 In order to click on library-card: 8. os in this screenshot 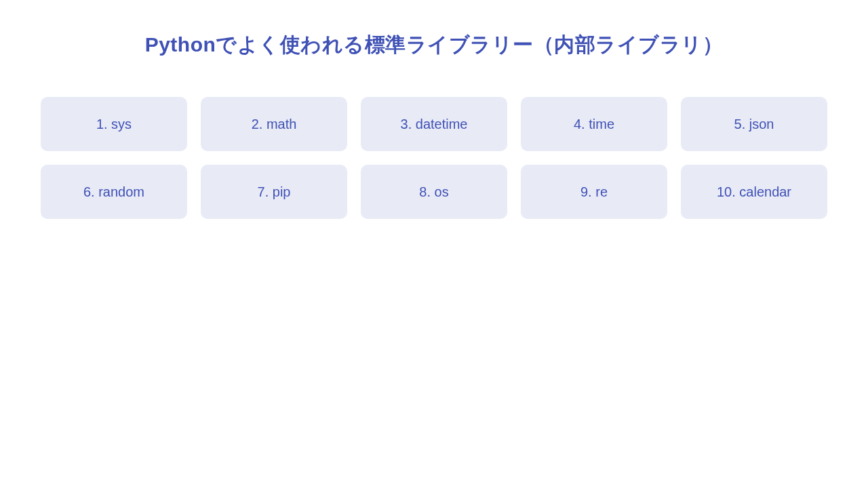, I will do `click(434, 192)`.